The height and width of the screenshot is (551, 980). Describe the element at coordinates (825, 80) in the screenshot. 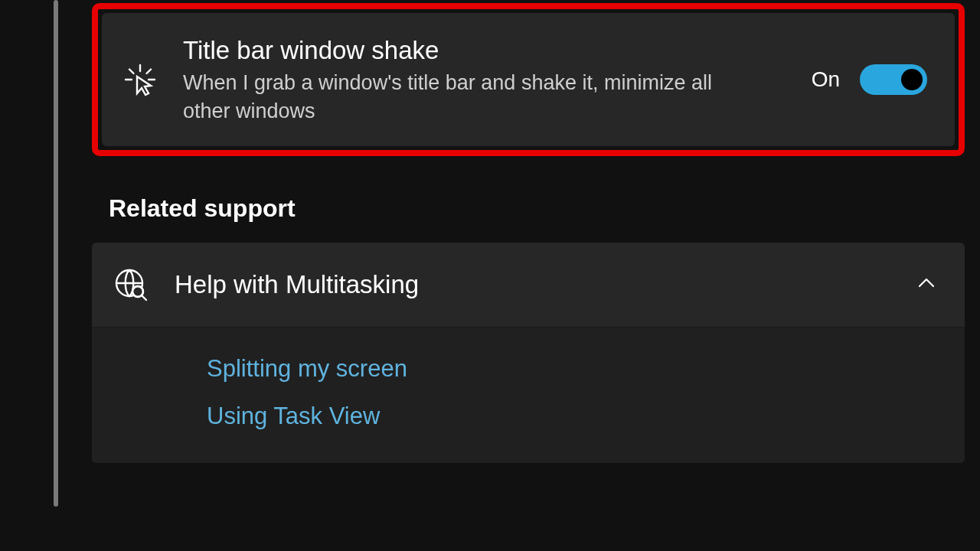

I see `toggle-state-label: On` at that location.